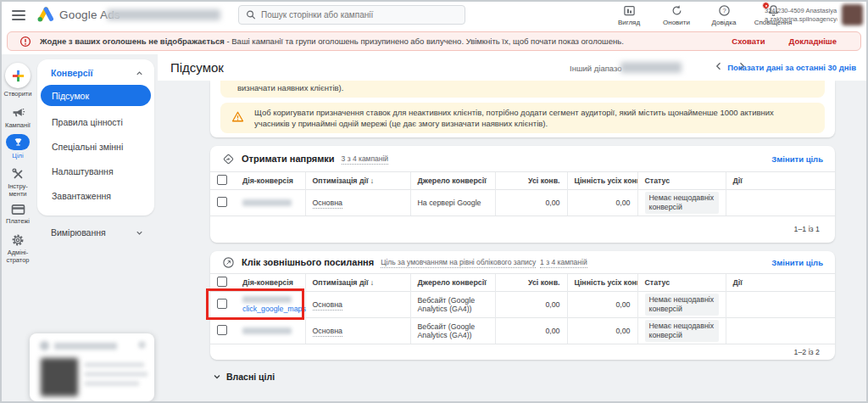 Image resolution: width=868 pixels, height=403 pixels. What do you see at coordinates (522, 331) in the screenshot?
I see `table-row: Основна Вебсайт (Google Analytics (GA4))…` at bounding box center [522, 331].